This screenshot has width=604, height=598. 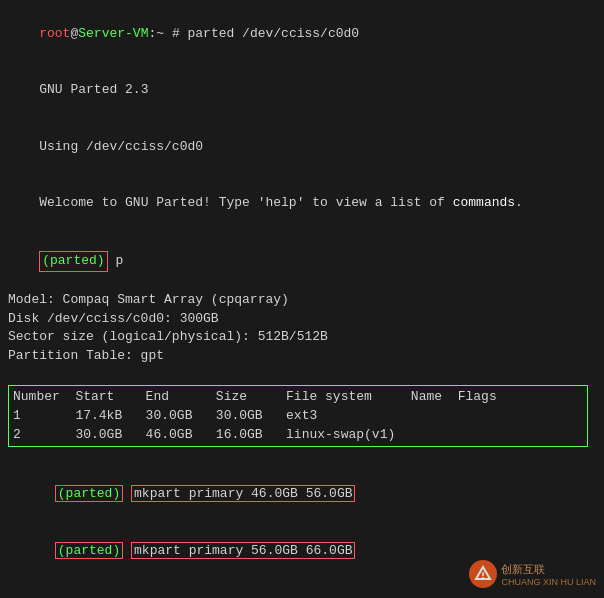 What do you see at coordinates (302, 148) in the screenshot?
I see `line-using: Using /dev/cciss/c0d0` at bounding box center [302, 148].